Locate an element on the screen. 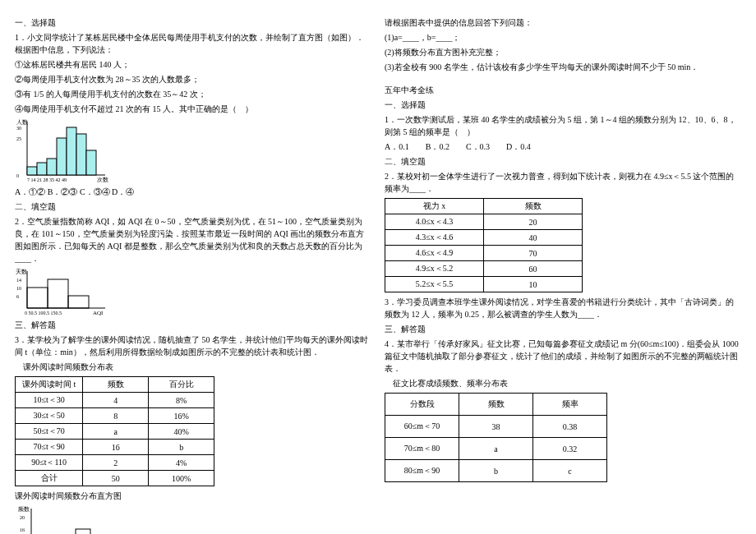 This screenshot has width=756, height=534. section-heading: 一、选择题 is located at coordinates (193, 23).